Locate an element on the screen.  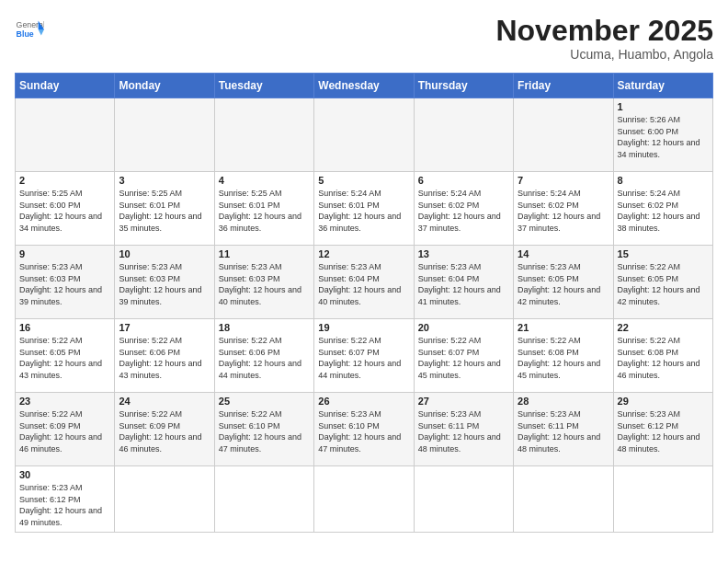
day-number: 15 is located at coordinates (664, 254).